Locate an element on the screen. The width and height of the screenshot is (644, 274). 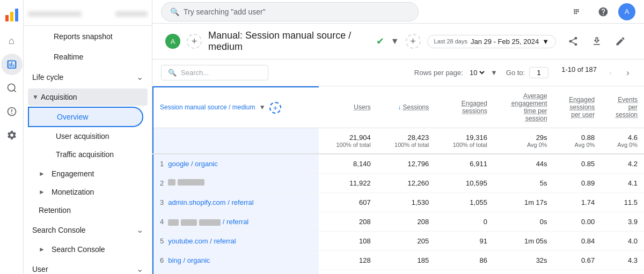
row-sessions: 136 is located at coordinates (407, 272).